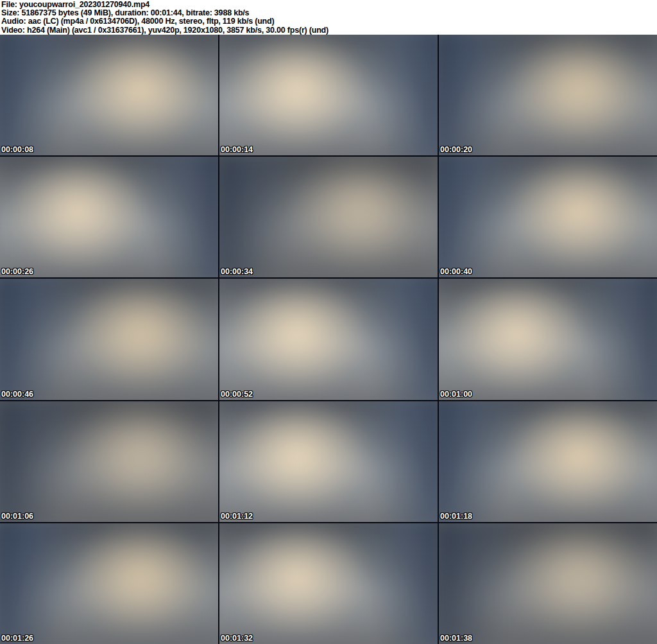 The image size is (657, 644). I want to click on timestamp-overlay: 00:01:00, so click(456, 394).